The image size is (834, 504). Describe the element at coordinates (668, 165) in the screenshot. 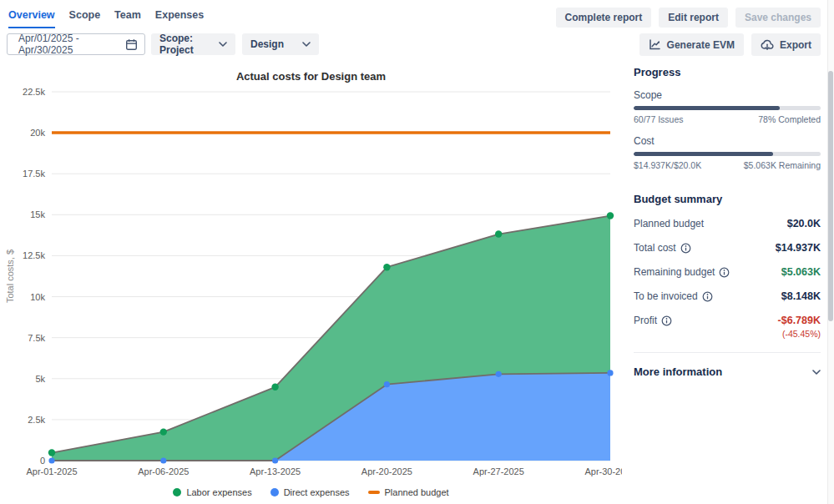

I see `cost-spent-amount: $14.937K/$20.0K` at that location.